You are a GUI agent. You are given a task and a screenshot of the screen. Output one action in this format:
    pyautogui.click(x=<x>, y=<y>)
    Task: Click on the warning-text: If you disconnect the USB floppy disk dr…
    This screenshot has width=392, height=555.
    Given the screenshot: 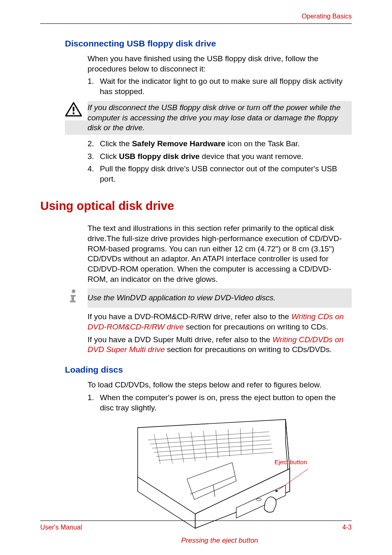 What is the action you would take?
    pyautogui.click(x=219, y=118)
    